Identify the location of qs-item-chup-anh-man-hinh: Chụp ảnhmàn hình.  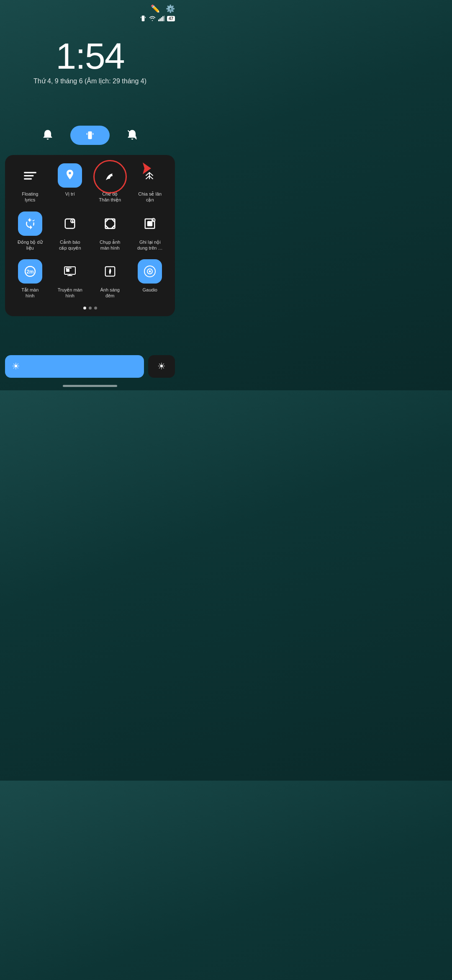
(110, 231).